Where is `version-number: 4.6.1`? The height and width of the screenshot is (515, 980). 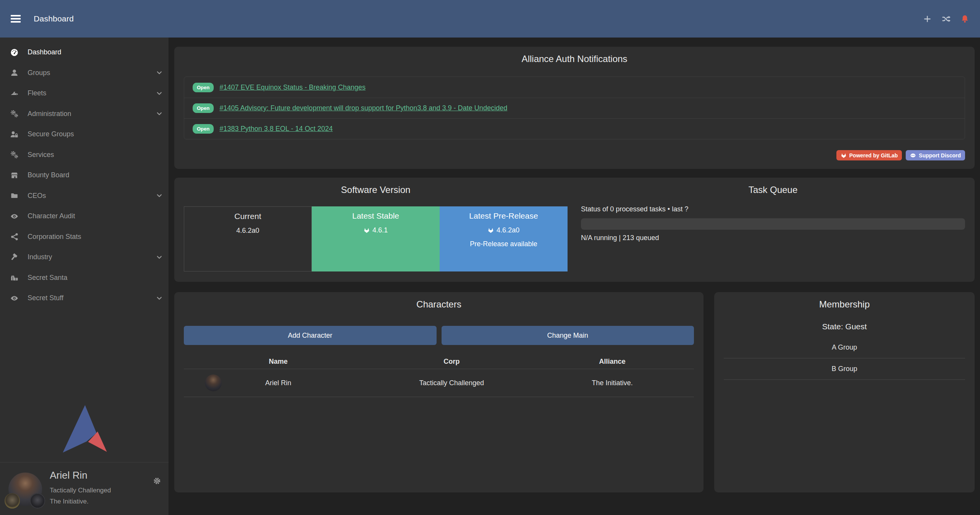 version-number: 4.6.1 is located at coordinates (380, 231).